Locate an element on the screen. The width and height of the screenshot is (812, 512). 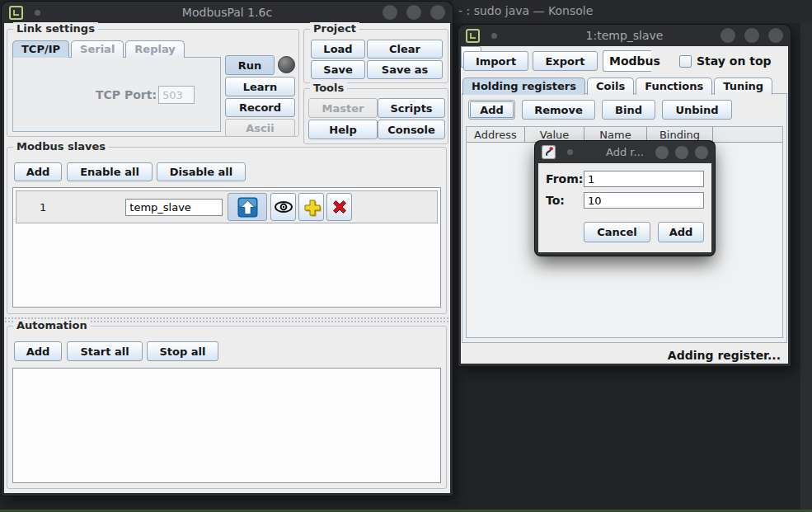
start-all-label: Start all is located at coordinates (104, 351).